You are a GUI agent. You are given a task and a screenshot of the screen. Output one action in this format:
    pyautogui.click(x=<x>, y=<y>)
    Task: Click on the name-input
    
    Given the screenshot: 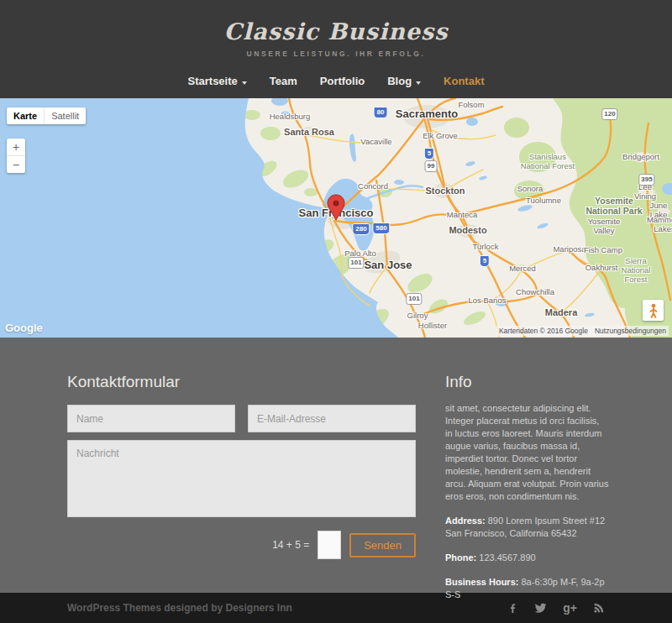 What is the action you would take?
    pyautogui.click(x=151, y=418)
    